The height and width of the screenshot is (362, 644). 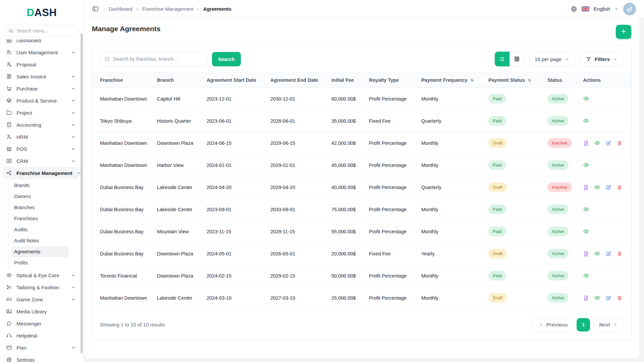 I want to click on globe-icon, so click(x=574, y=9).